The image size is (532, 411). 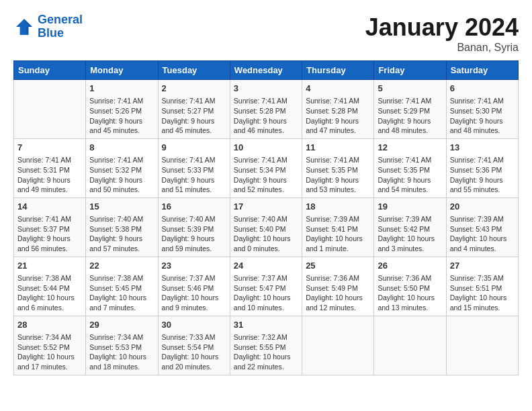 What do you see at coordinates (266, 234) in the screenshot?
I see `day-info: Sunrise: 7:40 AM Sunset: 5:40 PM Dayligh…` at bounding box center [266, 234].